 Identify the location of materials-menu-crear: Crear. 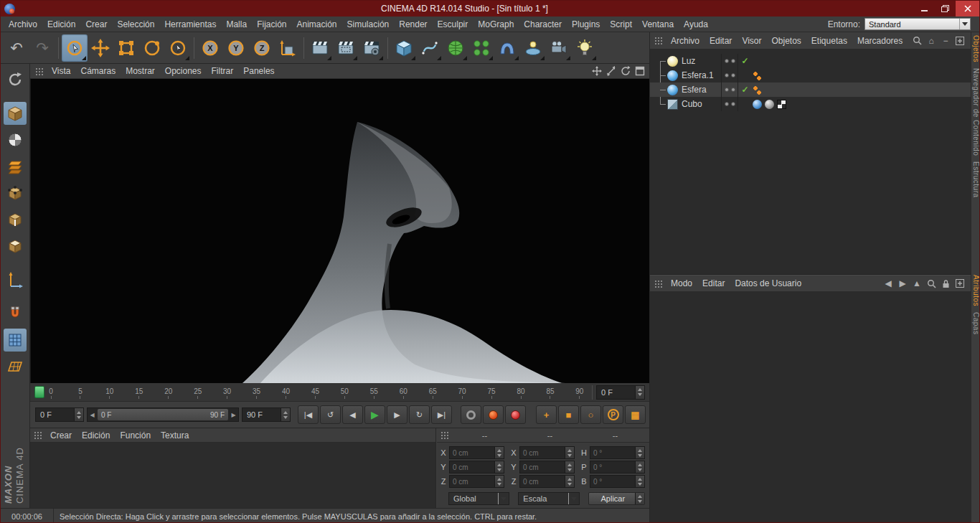
(61, 435).